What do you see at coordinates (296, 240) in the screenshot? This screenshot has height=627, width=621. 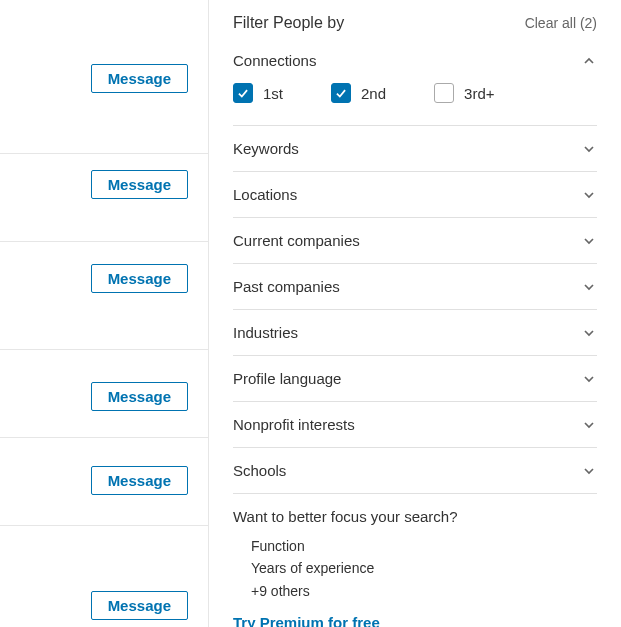 I see `filter-section-title: Current companies` at bounding box center [296, 240].